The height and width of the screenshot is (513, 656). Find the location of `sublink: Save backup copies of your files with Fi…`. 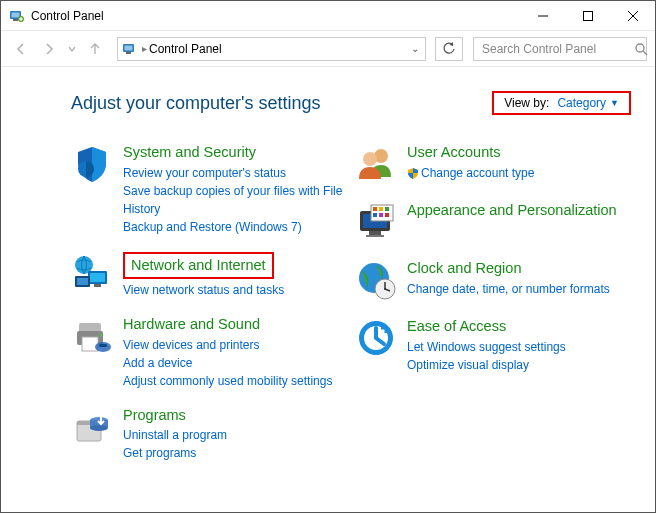

sublink: Save backup copies of your files with Fi… is located at coordinates (235, 200).